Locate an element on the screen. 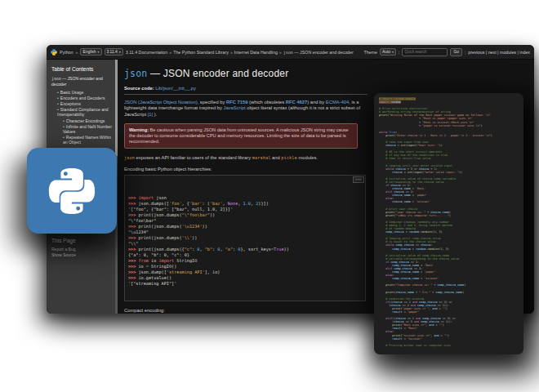  toc-root-code: json is located at coordinates (56, 78).